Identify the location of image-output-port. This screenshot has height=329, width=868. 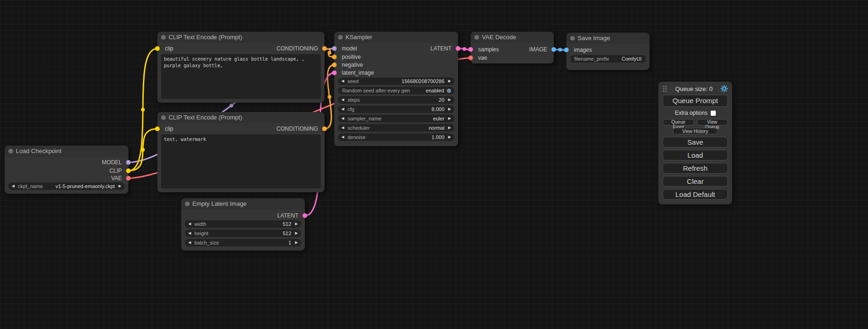
(554, 49).